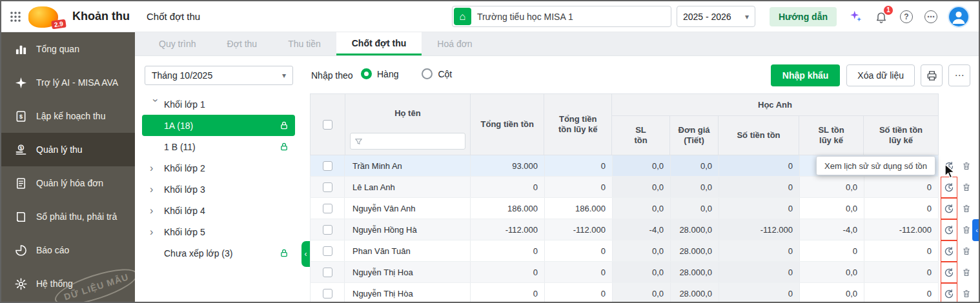 This screenshot has height=303, width=980. I want to click on sub-columns: SL tồn Đơn giá (Tiết) Số tiền tồn SL tồn…, so click(775, 135).